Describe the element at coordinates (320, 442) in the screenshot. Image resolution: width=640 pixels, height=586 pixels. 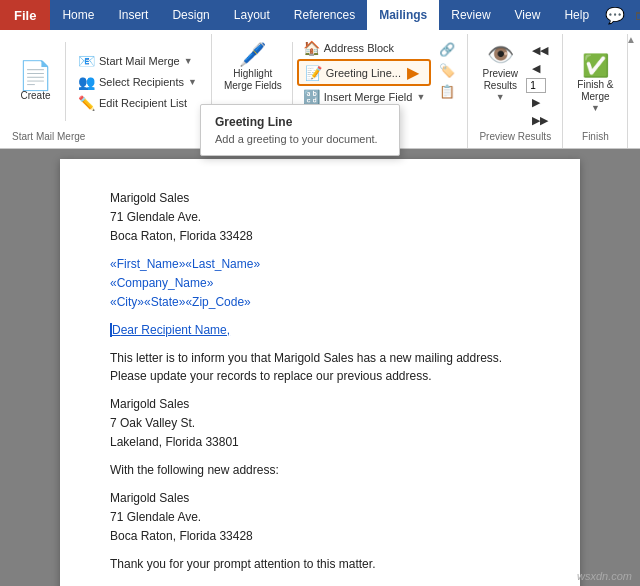
I see `city2: Lakeland, Florida 33801` at that location.